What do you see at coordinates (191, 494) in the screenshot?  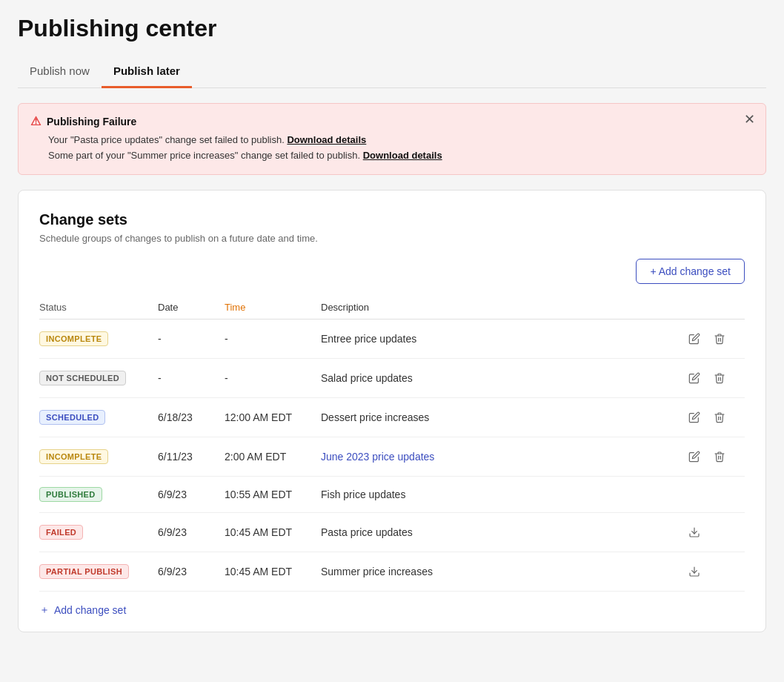 I see `date-cell-4: 6/9/23` at bounding box center [191, 494].